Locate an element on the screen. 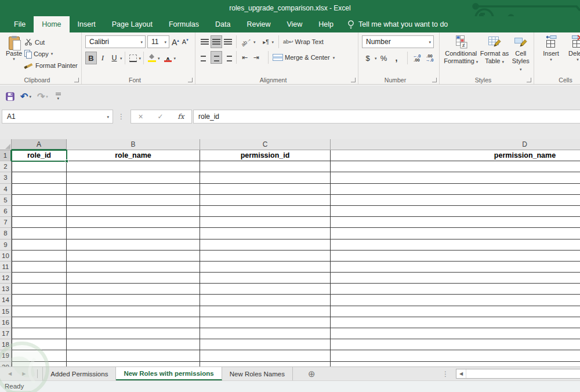  styles-dialog-launcher-icon is located at coordinates (529, 80).